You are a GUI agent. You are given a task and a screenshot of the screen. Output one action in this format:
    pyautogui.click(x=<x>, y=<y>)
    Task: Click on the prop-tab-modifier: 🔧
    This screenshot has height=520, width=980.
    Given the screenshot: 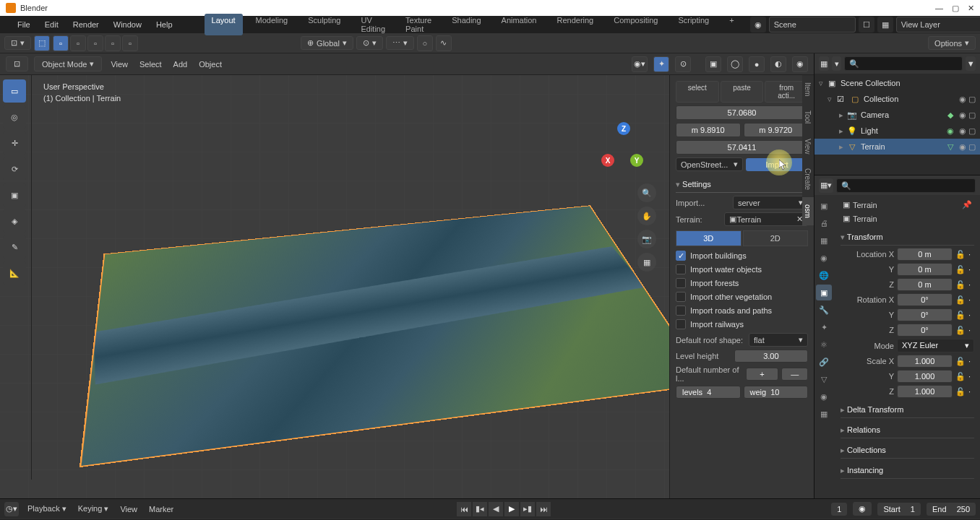 What is the action you would take?
    pyautogui.click(x=824, y=310)
    